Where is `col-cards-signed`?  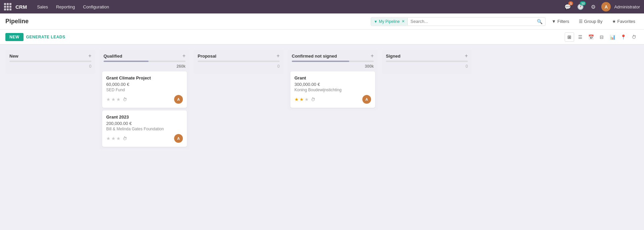
col-cards-signed is located at coordinates (427, 73).